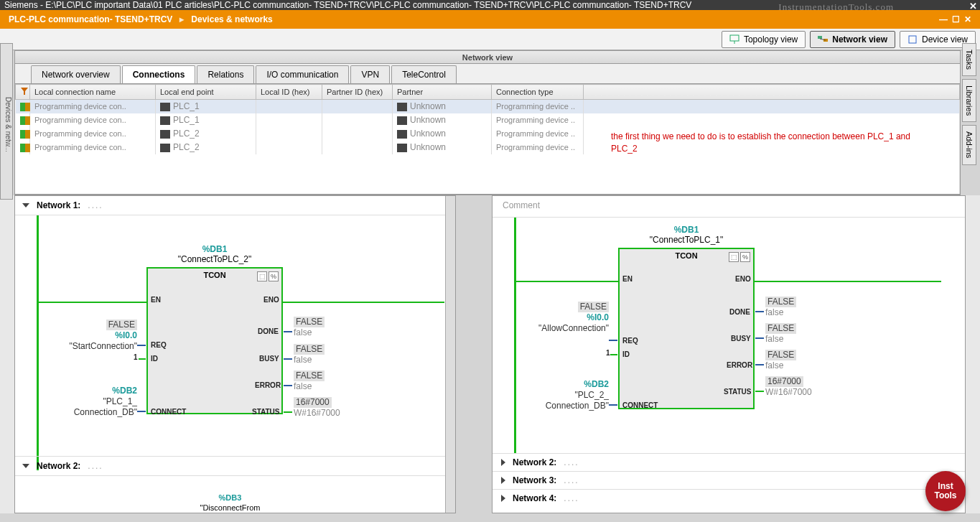 This screenshot has width=980, height=522. What do you see at coordinates (969, 60) in the screenshot?
I see `side-tab-tasks: Tasks` at bounding box center [969, 60].